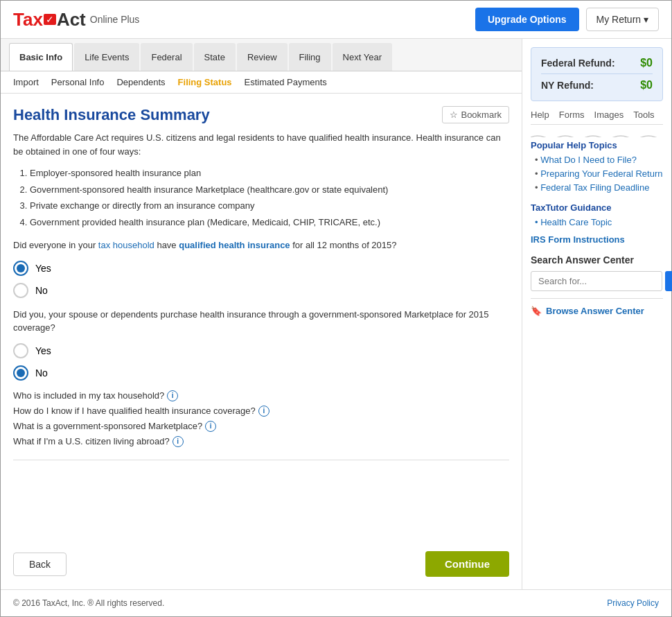  I want to click on faq-link-3: What is a government-sponsored Marketpla…, so click(261, 426).